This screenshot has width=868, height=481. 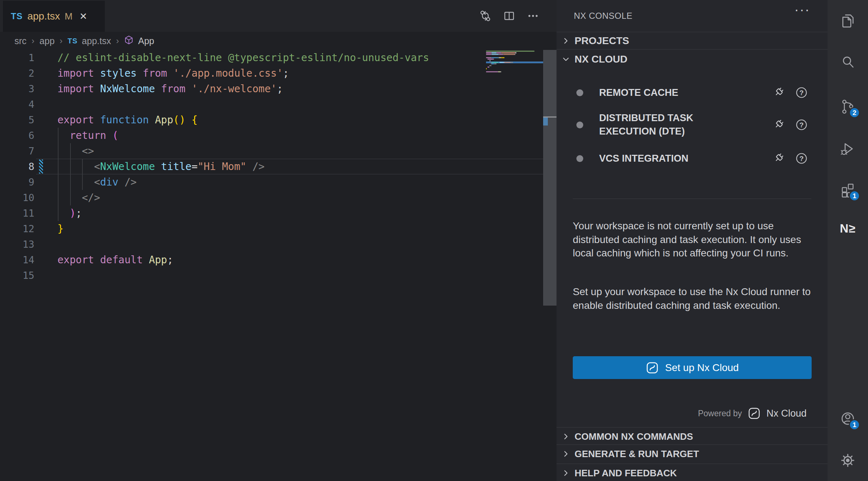 What do you see at coordinates (128, 166) in the screenshot?
I see `code-token: NxWelcome` at bounding box center [128, 166].